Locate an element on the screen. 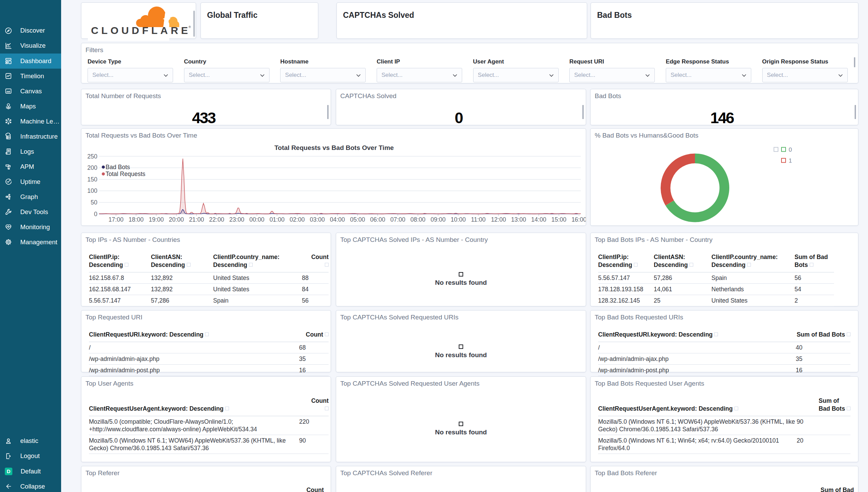 This screenshot has height=492, width=868. svg-text: 1 is located at coordinates (790, 161).